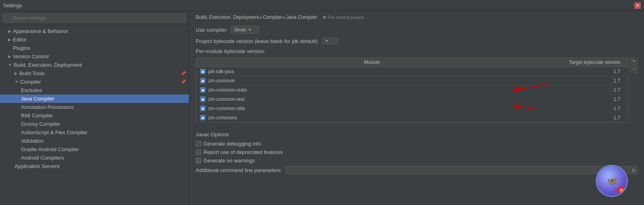 The height and width of the screenshot is (205, 644). Describe the element at coordinates (94, 56) in the screenshot. I see `sidebar-item-version-control: ▶ Version Control` at that location.